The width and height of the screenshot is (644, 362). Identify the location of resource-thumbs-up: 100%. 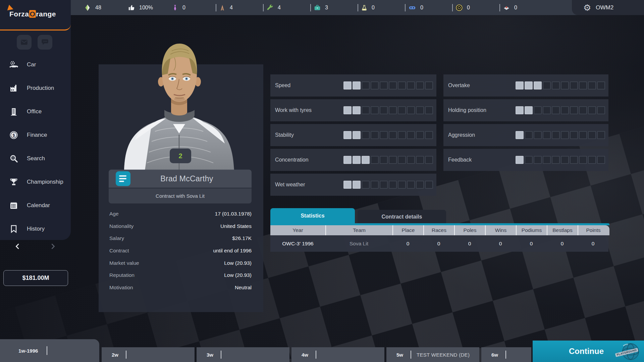
(150, 8).